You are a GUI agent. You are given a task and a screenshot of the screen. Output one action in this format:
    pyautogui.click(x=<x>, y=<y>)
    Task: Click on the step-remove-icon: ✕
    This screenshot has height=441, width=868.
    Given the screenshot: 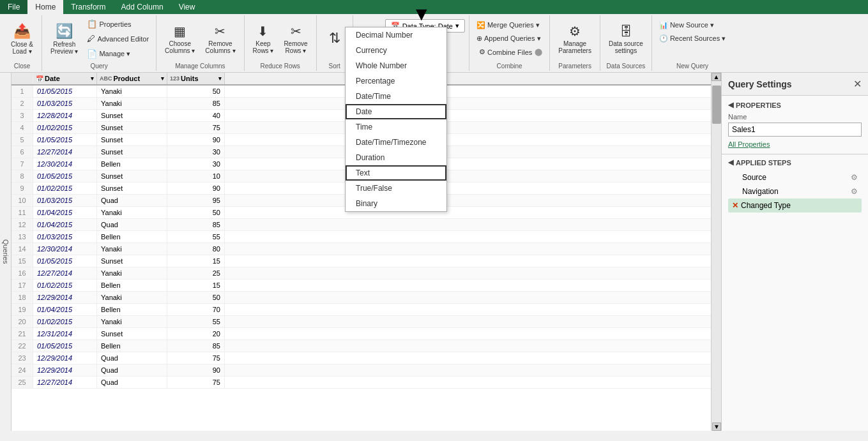 What is the action you would take?
    pyautogui.click(x=735, y=206)
    